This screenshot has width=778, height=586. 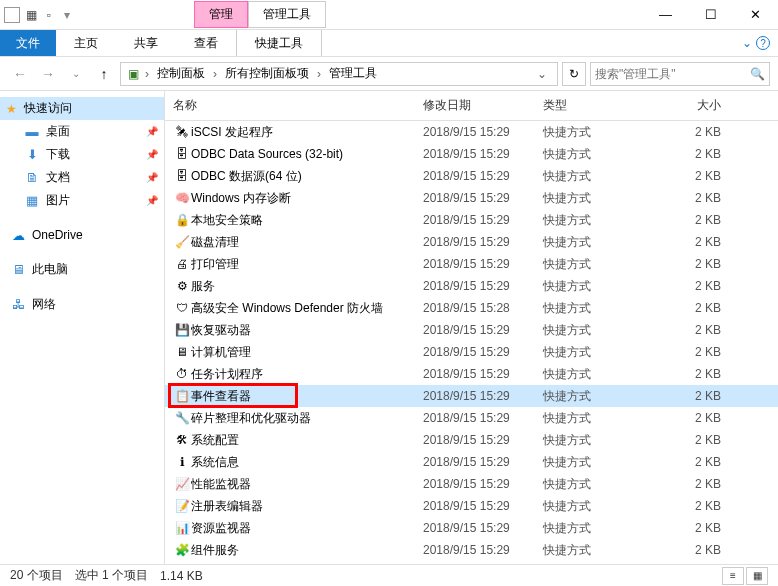 I want to click on file-row: 🔧碎片整理和优化驱动器2018/9/15 15:29快捷方式2 KB, so click(x=472, y=418).